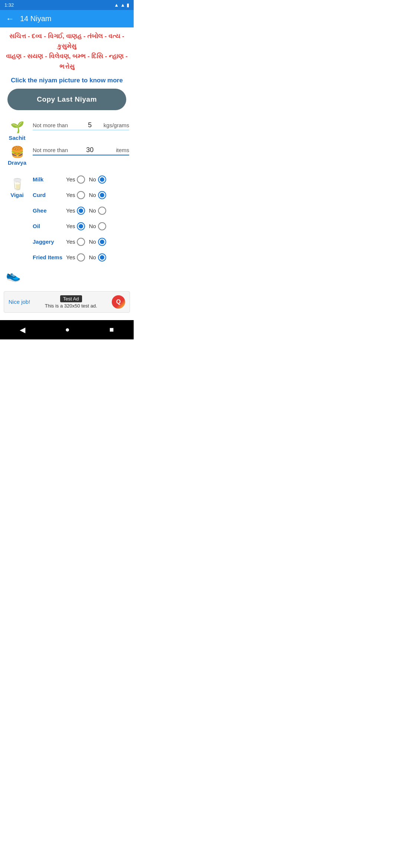 The height and width of the screenshot is (868, 401). What do you see at coordinates (17, 138) in the screenshot?
I see `sachit-label: Sachit` at bounding box center [17, 138].